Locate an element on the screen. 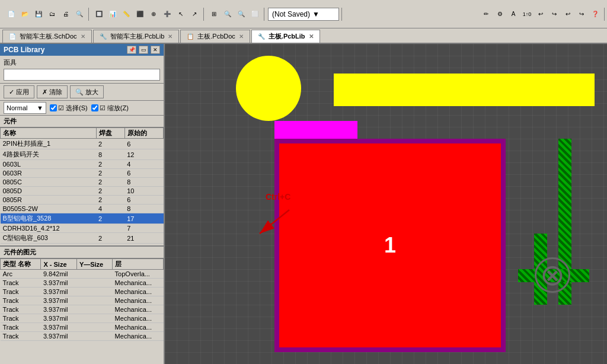  table-row: 0805C 2 8 is located at coordinates (82, 183).